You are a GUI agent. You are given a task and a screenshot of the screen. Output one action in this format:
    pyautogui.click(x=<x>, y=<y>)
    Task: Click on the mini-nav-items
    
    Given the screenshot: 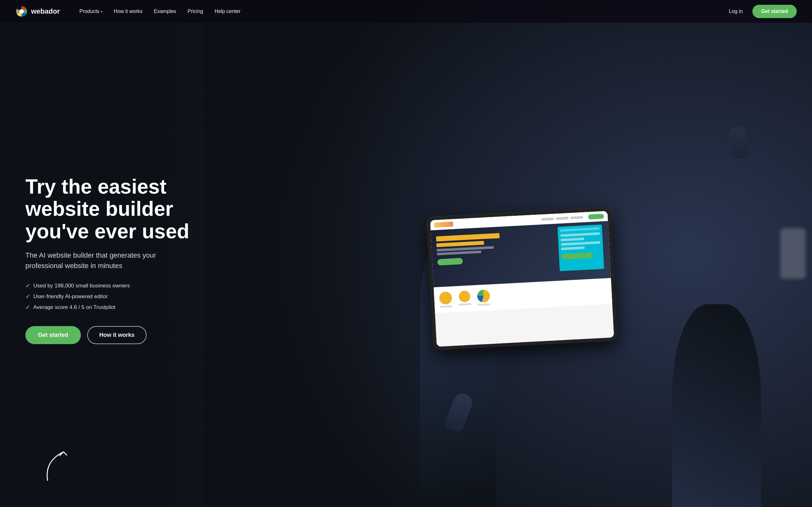 What is the action you would take?
    pyautogui.click(x=562, y=218)
    